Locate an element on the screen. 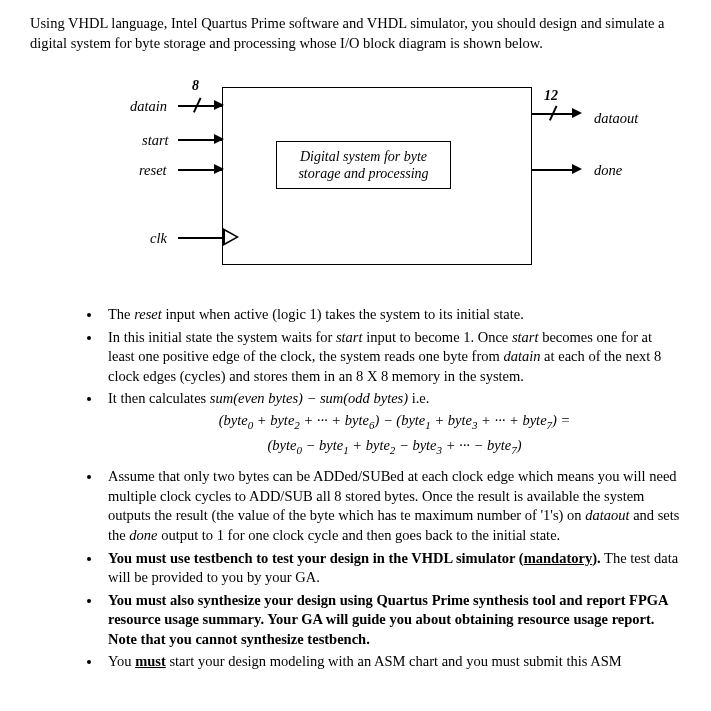 This screenshot has height=711, width=711. arrow-datain is located at coordinates (219, 105).